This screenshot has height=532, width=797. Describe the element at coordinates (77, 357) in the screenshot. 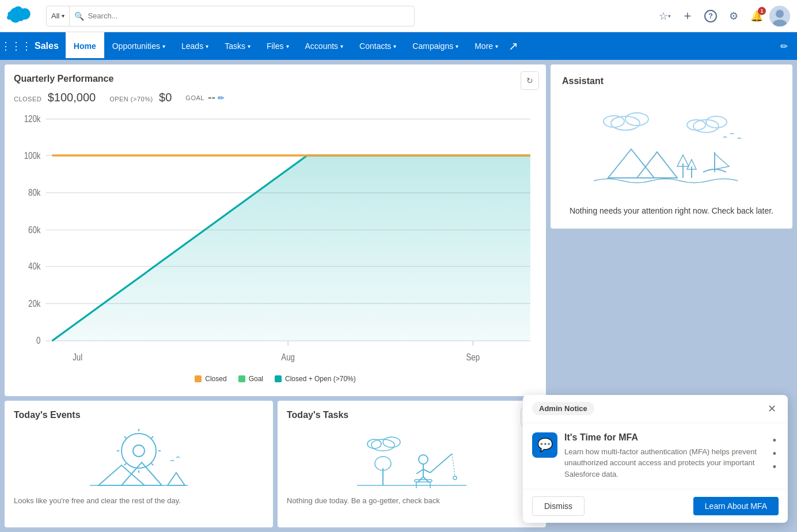

I see `svg-text: Jul` at that location.